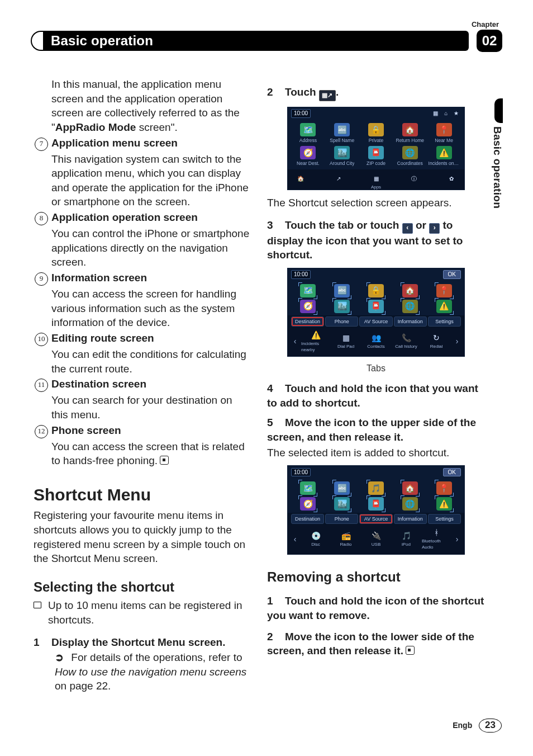 The height and width of the screenshot is (756, 533). What do you see at coordinates (346, 539) in the screenshot?
I see `carousel-item: 📻Radio` at bounding box center [346, 539].